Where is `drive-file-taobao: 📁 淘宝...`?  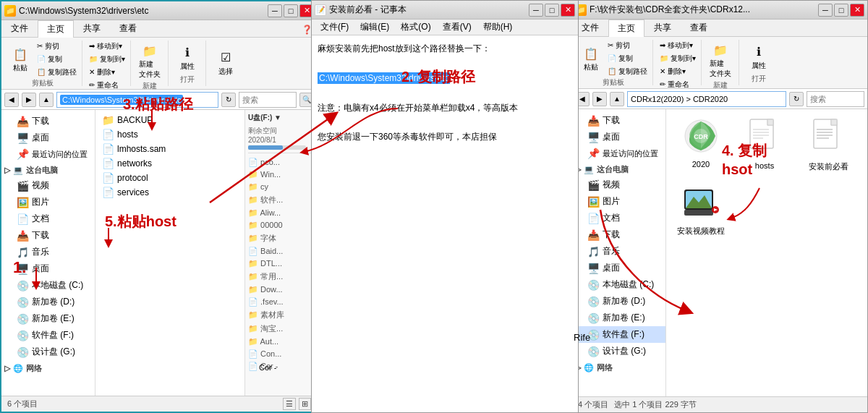 drive-file-taobao: 📁 淘宝... is located at coordinates (281, 328).